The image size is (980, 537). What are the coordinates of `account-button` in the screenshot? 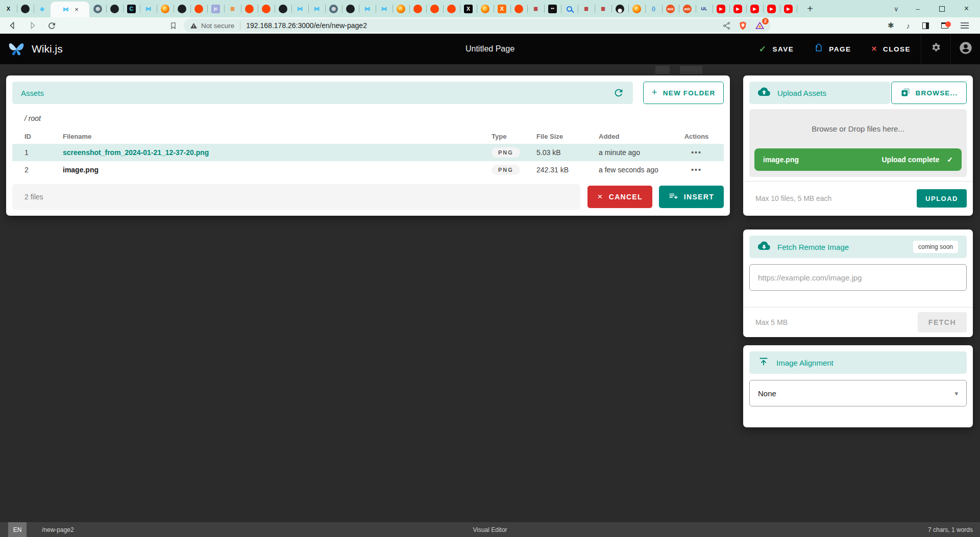 It's located at (965, 49).